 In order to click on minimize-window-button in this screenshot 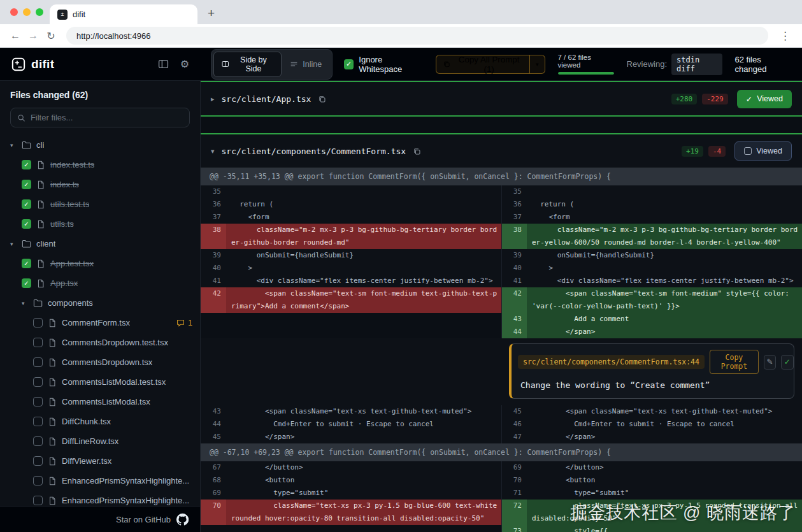, I will do `click(27, 12)`.